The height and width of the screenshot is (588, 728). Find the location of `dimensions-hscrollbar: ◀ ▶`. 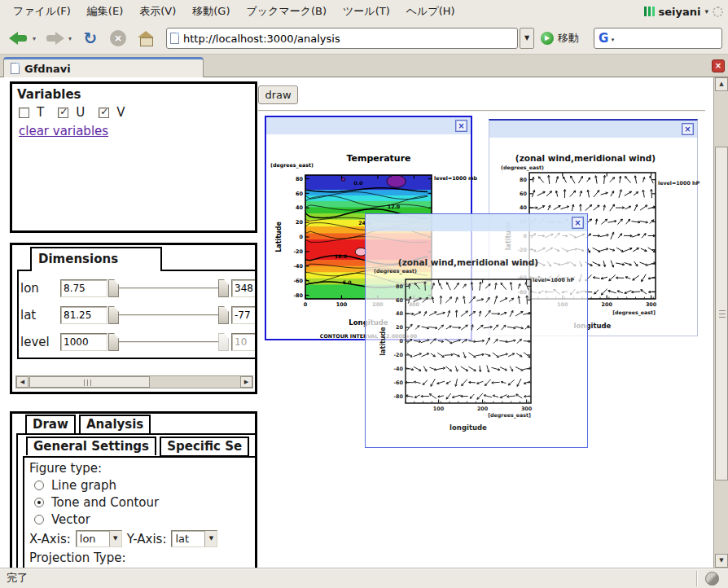

dimensions-hscrollbar: ◀ ▶ is located at coordinates (134, 382).